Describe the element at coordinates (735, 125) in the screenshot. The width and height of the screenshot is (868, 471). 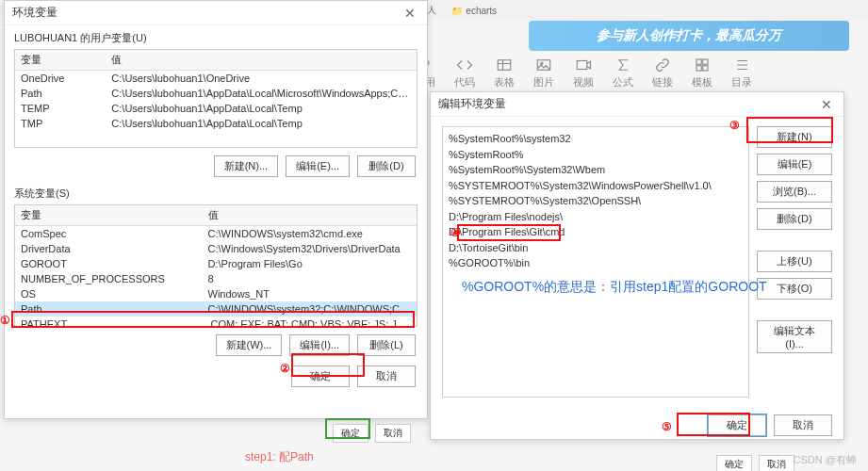
I see `marker-3: ③` at that location.